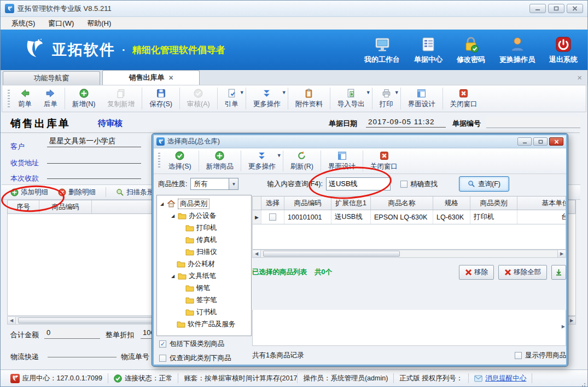 This screenshot has height=387, width=588. I want to click on tree-item: ◢ 办公设备, so click(204, 216).